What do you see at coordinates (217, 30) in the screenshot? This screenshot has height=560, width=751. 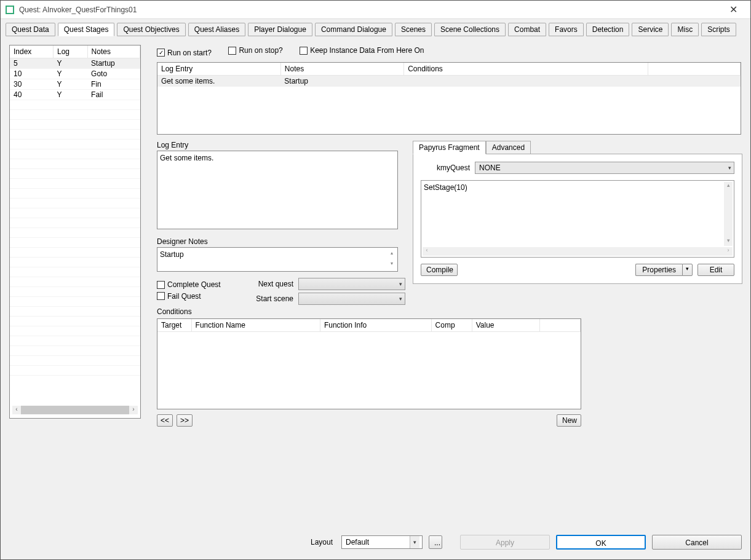 I see `tab-quest-aliases: Quest Aliases` at bounding box center [217, 30].